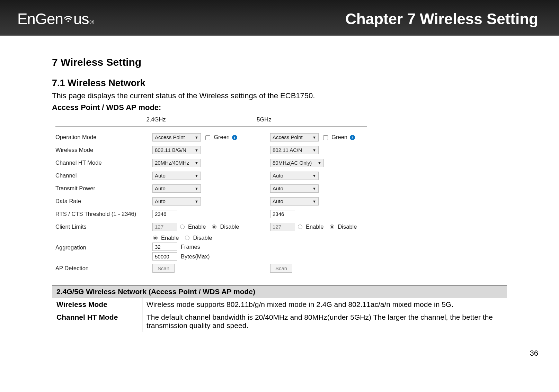 The width and height of the screenshot is (559, 392). Describe the element at coordinates (195, 257) in the screenshot. I see `aggregation-bytes-label: Bytes(Max)` at that location.